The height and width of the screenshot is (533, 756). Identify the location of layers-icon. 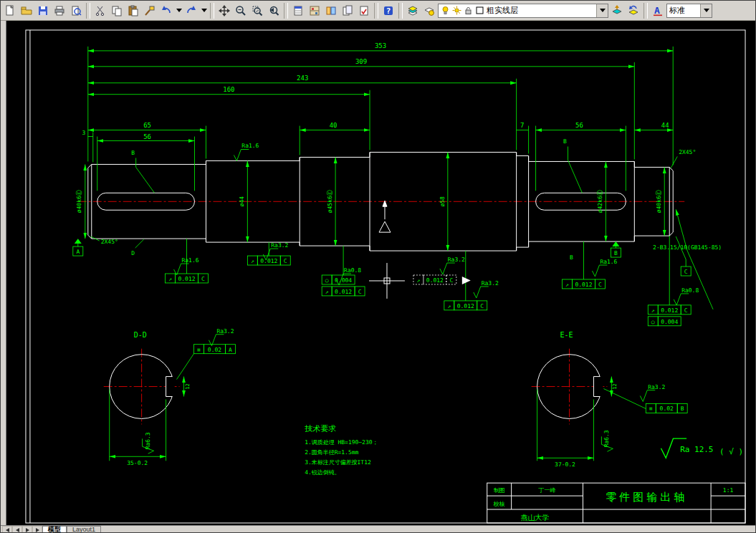
(413, 11).